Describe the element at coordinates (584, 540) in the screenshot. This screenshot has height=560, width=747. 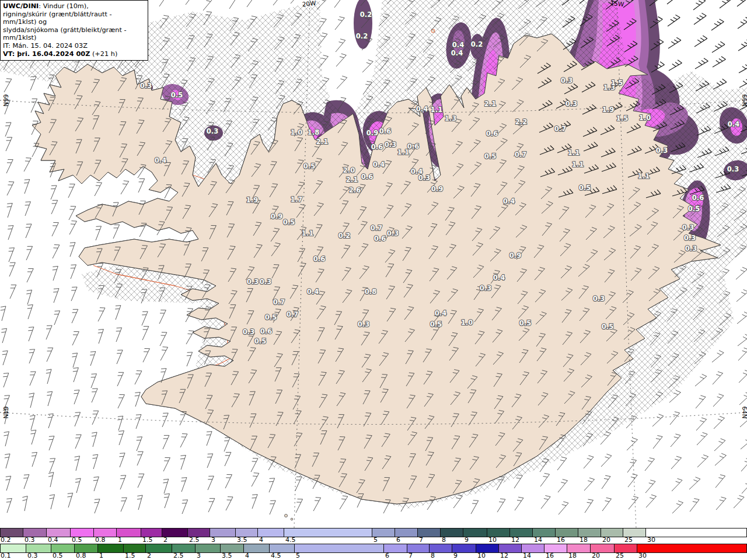
I see `scale-tick-label: 18` at that location.